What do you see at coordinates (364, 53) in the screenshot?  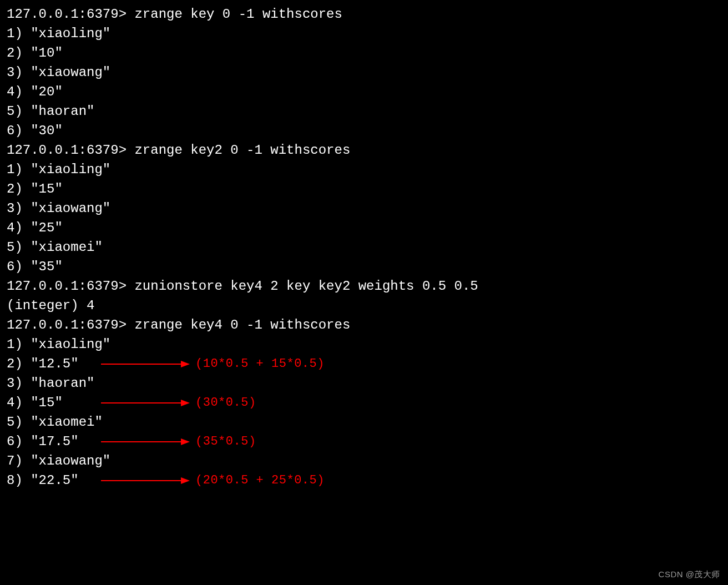 I see `output-row: 2) "10"` at bounding box center [364, 53].